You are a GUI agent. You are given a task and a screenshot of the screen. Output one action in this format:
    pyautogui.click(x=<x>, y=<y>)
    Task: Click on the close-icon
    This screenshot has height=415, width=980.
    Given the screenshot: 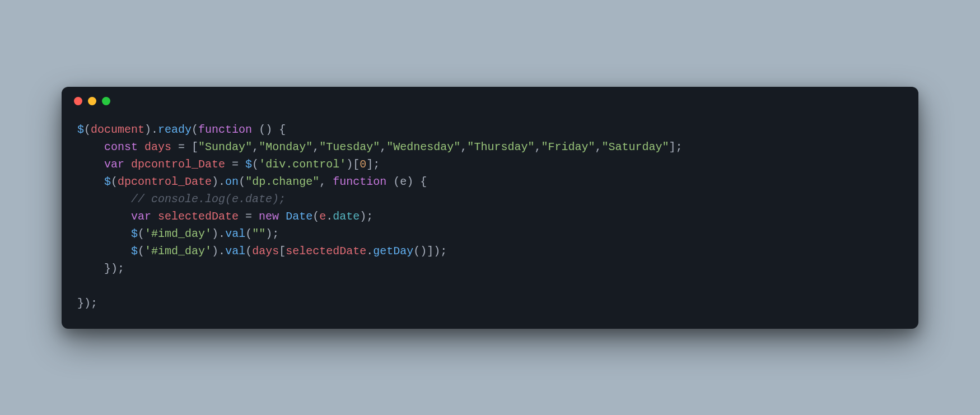 What is the action you would take?
    pyautogui.click(x=78, y=101)
    